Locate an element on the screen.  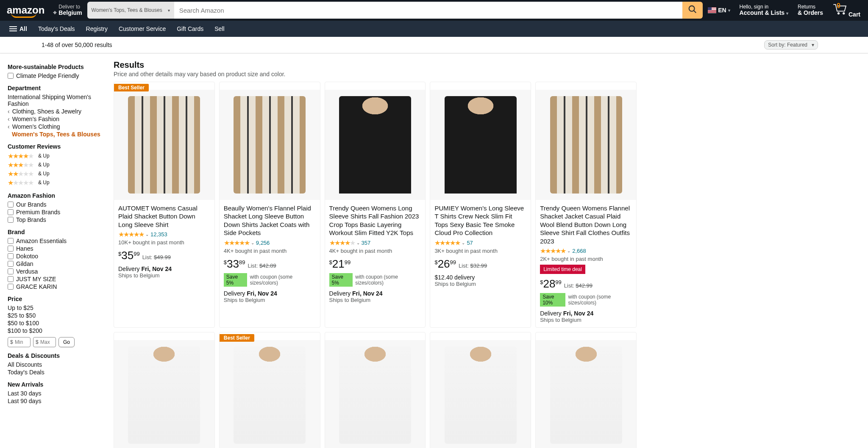
review-count: 57 is located at coordinates (470, 243).